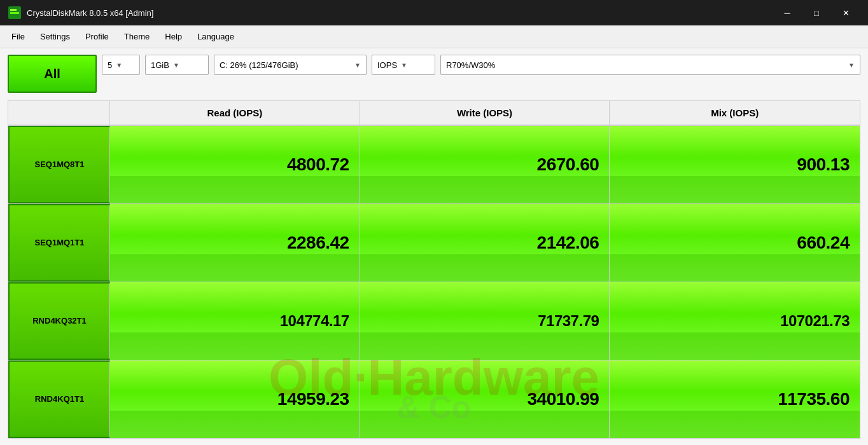 The height and width of the screenshot is (445, 868). What do you see at coordinates (119, 65) in the screenshot?
I see `count-arrow: ▼` at bounding box center [119, 65].